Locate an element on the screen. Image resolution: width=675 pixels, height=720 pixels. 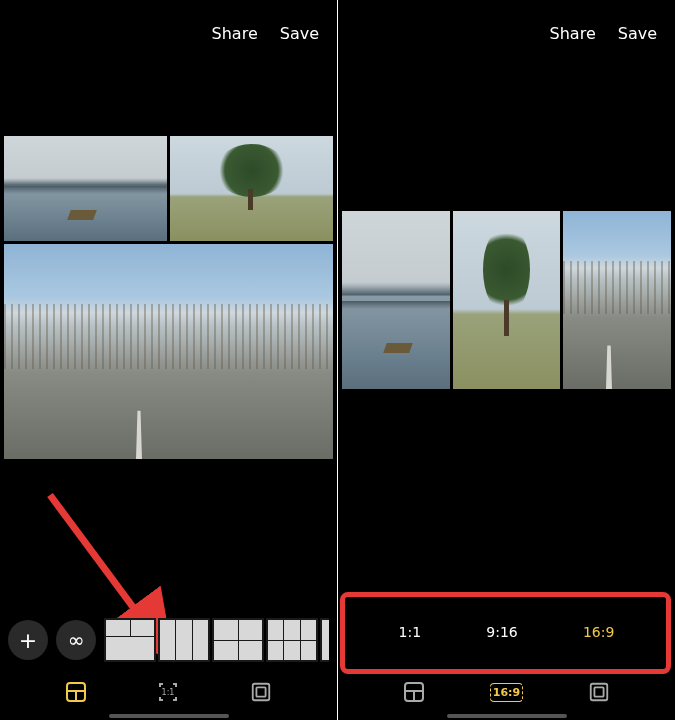
bottom-tabs: 1:1 is located at coordinates (168, 692).